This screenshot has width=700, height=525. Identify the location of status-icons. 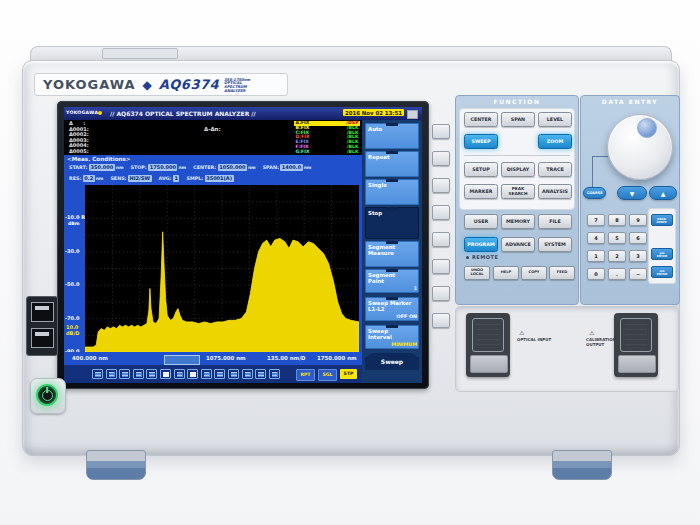
(192, 374).